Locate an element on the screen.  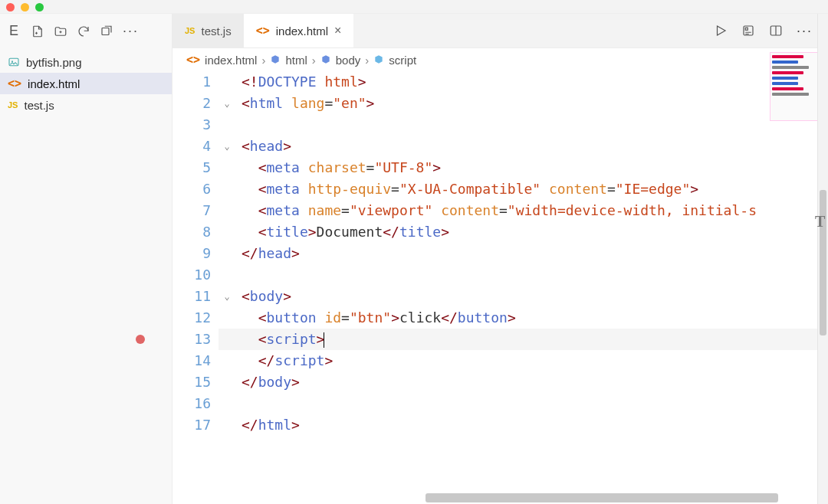
maximize-window-button is located at coordinates (40, 8).